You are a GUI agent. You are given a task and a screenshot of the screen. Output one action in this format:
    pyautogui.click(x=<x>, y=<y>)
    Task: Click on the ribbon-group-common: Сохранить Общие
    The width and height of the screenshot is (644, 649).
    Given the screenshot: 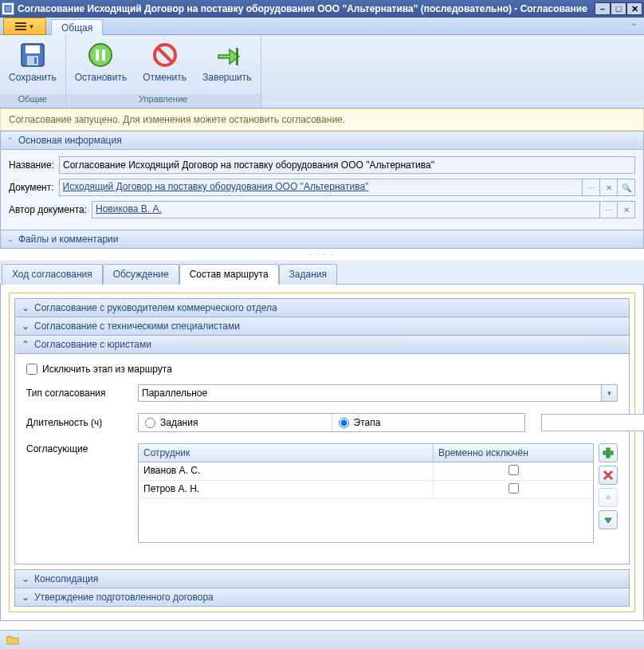 What is the action you would take?
    pyautogui.click(x=33, y=72)
    